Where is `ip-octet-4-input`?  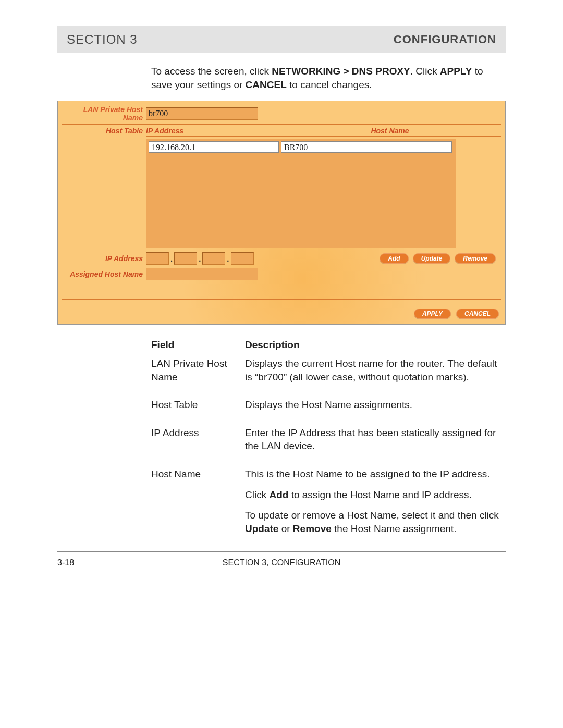
ip-octet-4-input is located at coordinates (242, 258).